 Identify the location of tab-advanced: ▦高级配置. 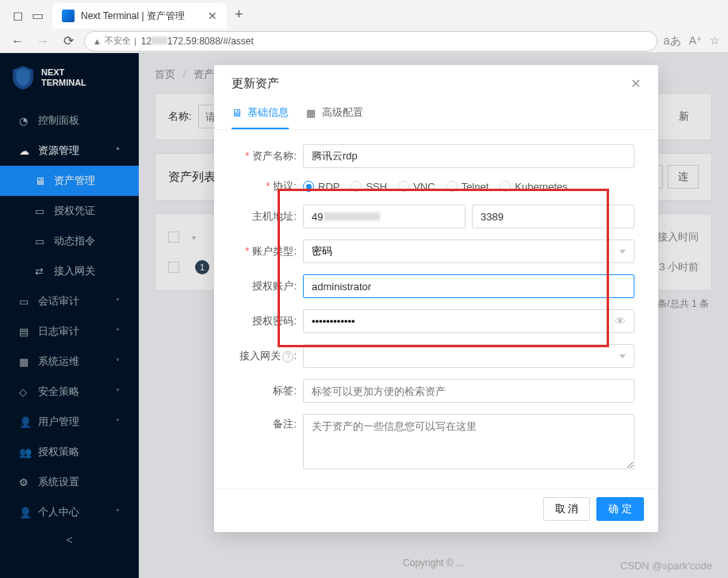
(335, 114).